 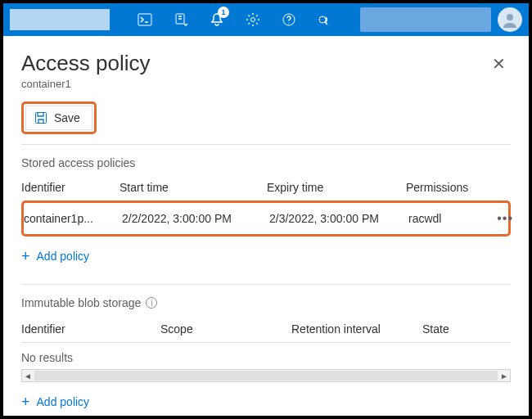 What do you see at coordinates (504, 376) in the screenshot?
I see `scroll-right-arrow: ►` at bounding box center [504, 376].